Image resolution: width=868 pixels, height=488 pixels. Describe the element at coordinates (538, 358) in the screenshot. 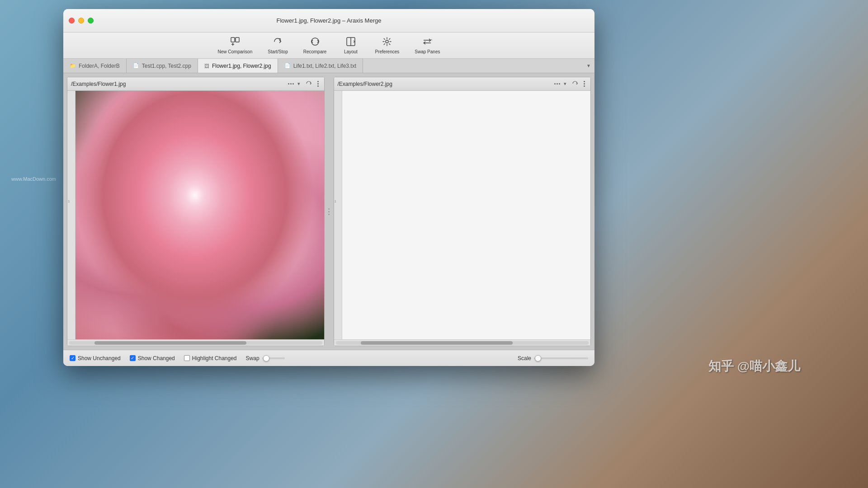

I see `scale-slider-thumb` at that location.